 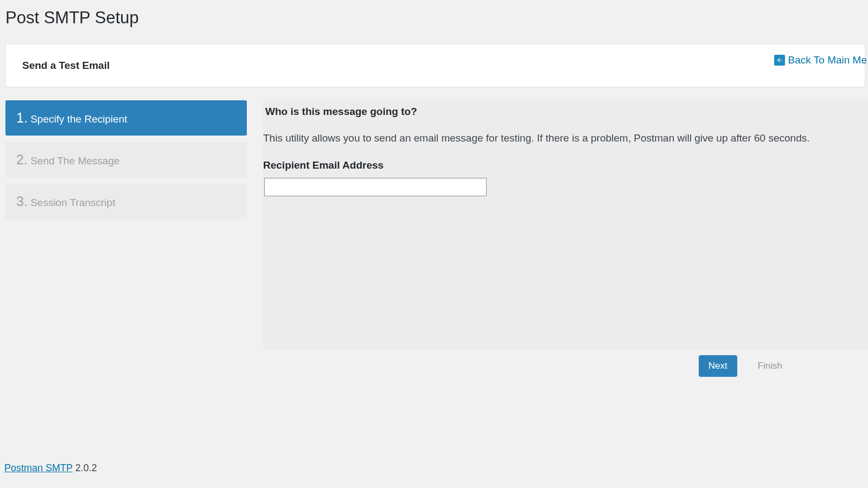 What do you see at coordinates (565, 145) in the screenshot?
I see `content-description: This utility allows you to send an email…` at bounding box center [565, 145].